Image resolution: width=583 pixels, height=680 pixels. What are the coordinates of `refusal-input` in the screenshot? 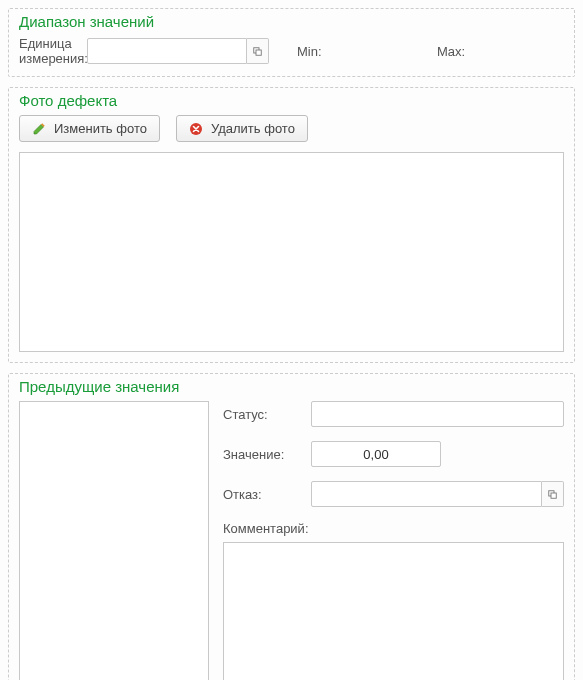 It's located at (426, 494).